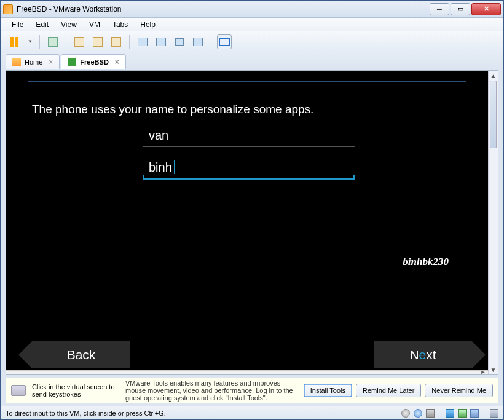 This screenshot has height=420, width=504. I want to click on minimize-button: ─, so click(439, 9).